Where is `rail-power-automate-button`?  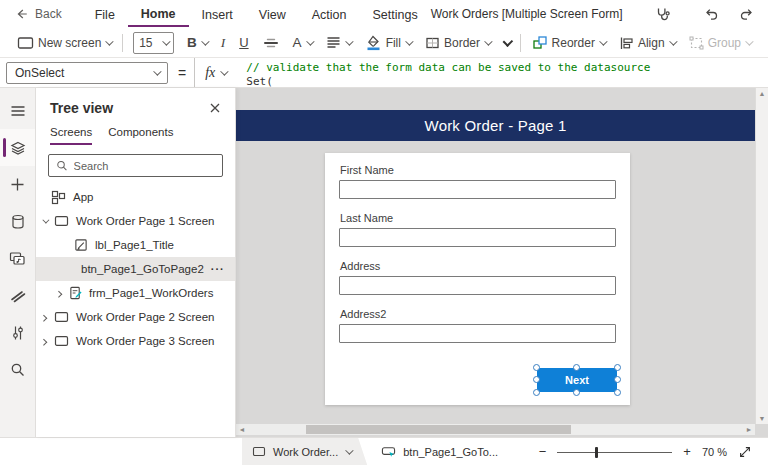 rail-power-automate-button is located at coordinates (18, 296).